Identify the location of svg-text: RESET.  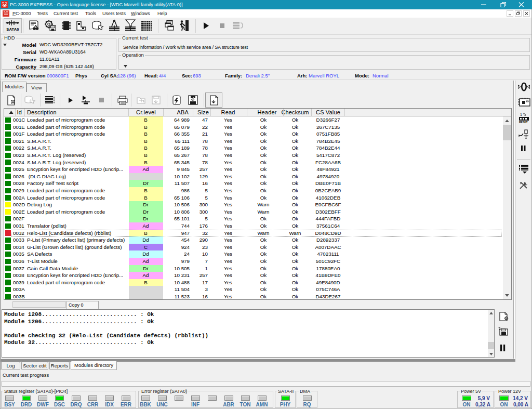
(524, 122).